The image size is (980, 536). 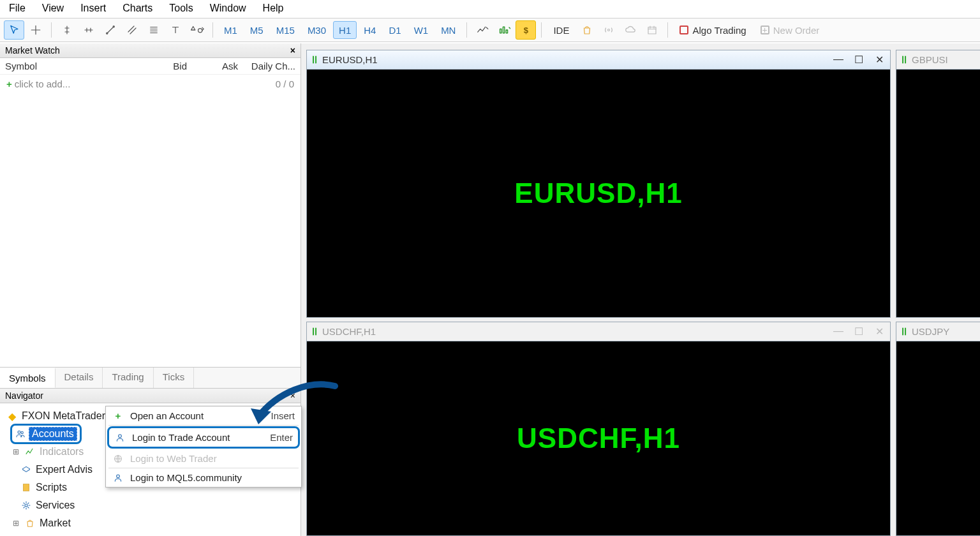 I want to click on tab-details: Details, so click(x=79, y=378).